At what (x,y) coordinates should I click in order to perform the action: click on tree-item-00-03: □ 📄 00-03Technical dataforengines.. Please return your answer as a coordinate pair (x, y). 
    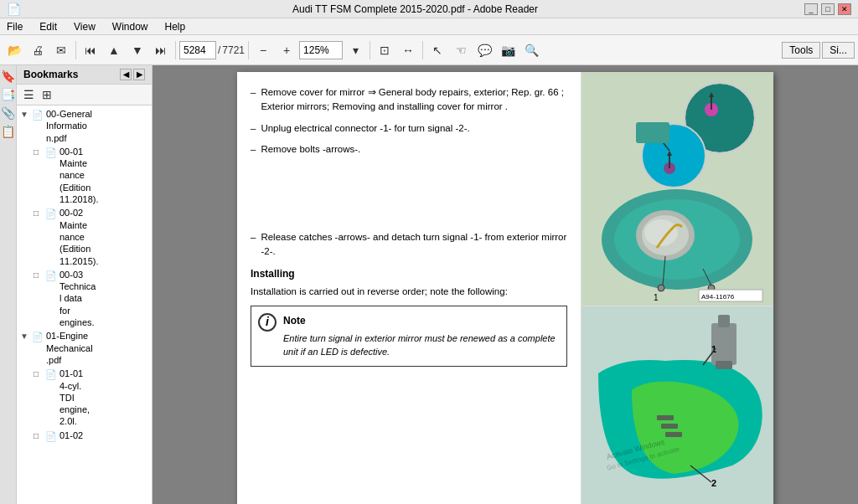
    Looking at the image, I should click on (84, 298).